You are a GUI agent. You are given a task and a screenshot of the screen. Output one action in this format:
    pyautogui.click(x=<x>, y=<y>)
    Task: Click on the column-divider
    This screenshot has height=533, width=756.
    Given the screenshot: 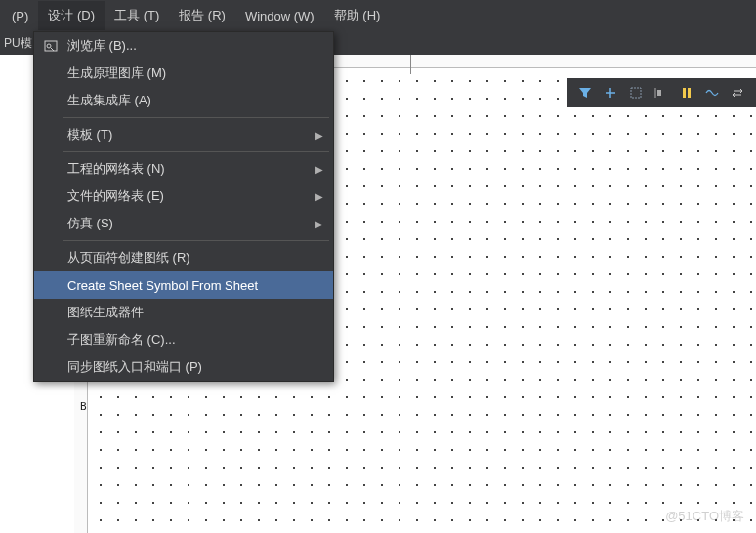 What is the action you would take?
    pyautogui.click(x=410, y=64)
    